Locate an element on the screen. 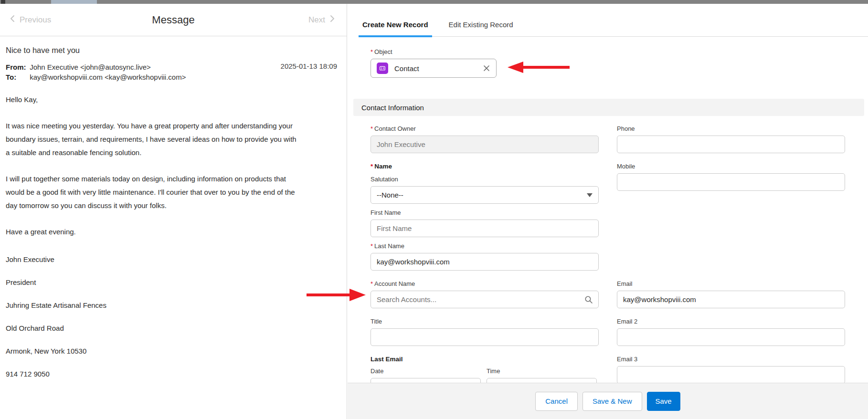 The height and width of the screenshot is (419, 868). mobile-input is located at coordinates (731, 182).